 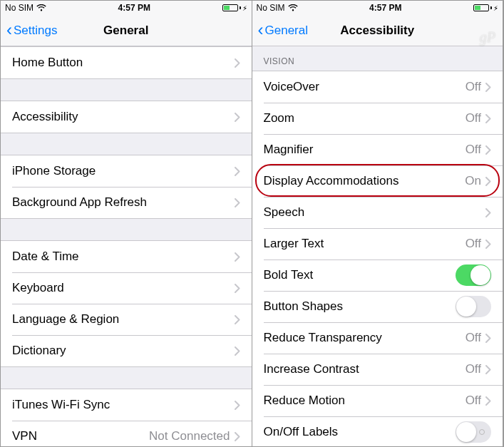 I want to click on settings-row-accessibility: Accessibility, so click(x=126, y=117).